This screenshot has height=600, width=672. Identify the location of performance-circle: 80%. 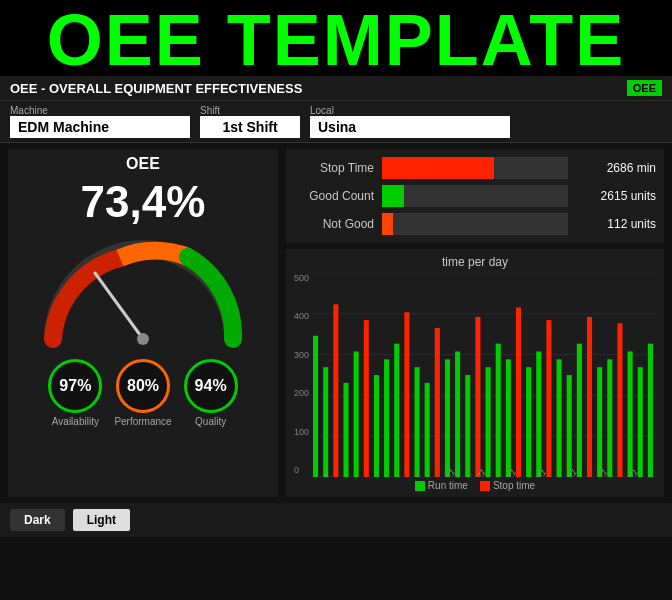
(143, 386).